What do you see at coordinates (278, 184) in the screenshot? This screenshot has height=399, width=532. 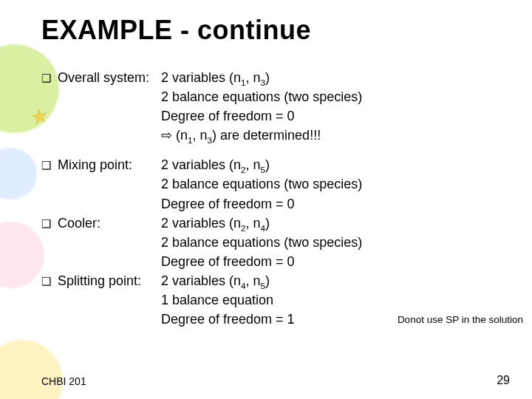 I see `item-mixing: ❑ Mixing point: 2 variables (n2, n5) 2 b…` at bounding box center [278, 184].